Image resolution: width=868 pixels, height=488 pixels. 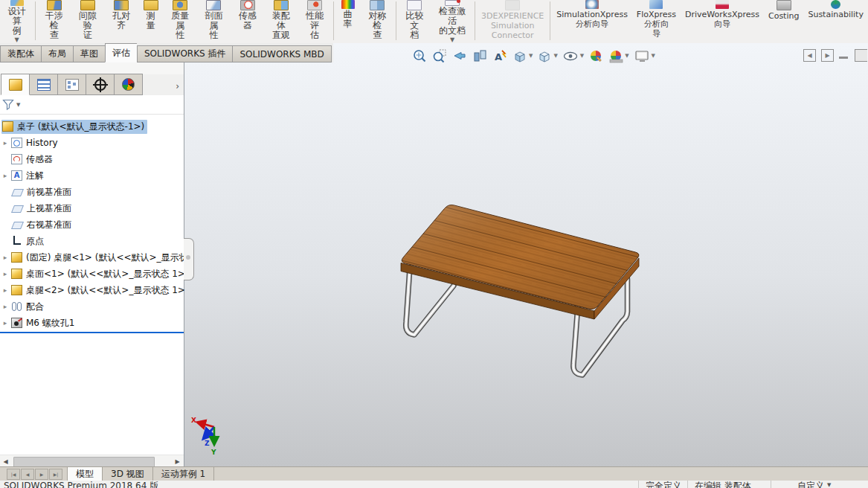 What do you see at coordinates (836, 4) in the screenshot?
I see `sustainability-icon` at bounding box center [836, 4].